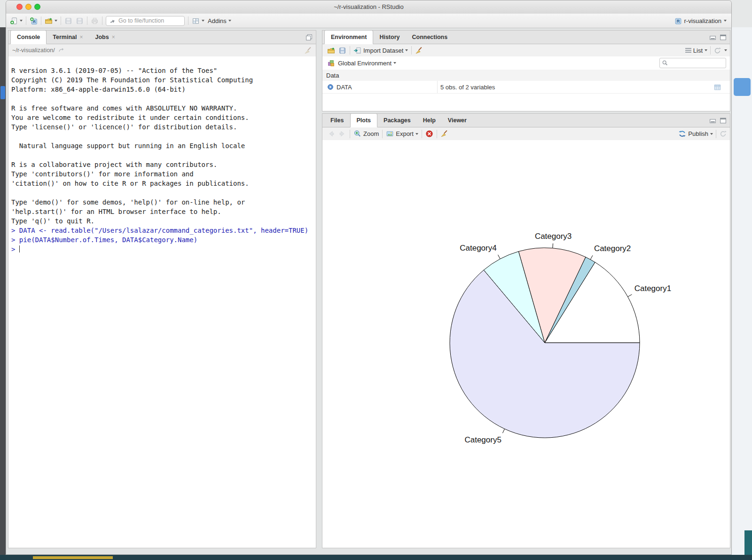 The width and height of the screenshot is (752, 560). What do you see at coordinates (51, 21) in the screenshot?
I see `open-file-button` at bounding box center [51, 21].